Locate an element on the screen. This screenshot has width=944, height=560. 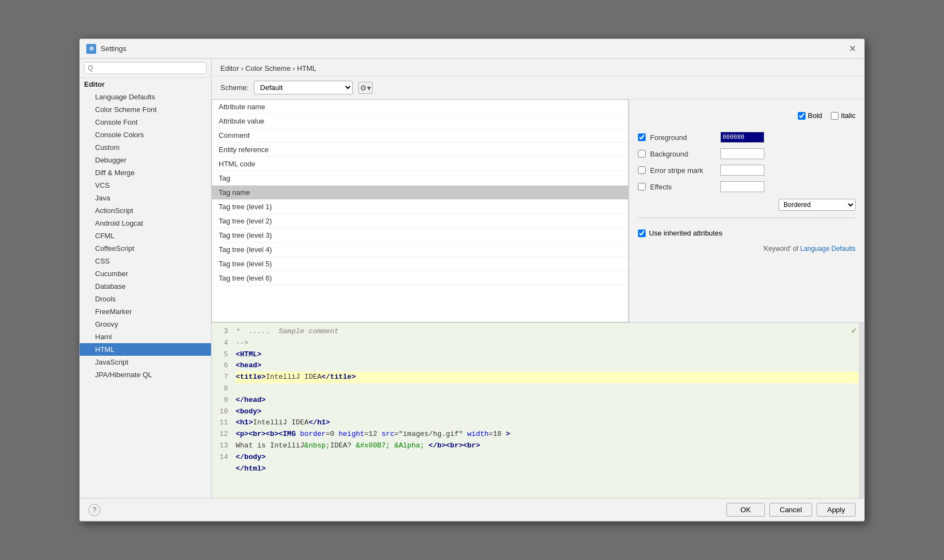
sidebar-item-debugger: Debugger is located at coordinates (145, 160).